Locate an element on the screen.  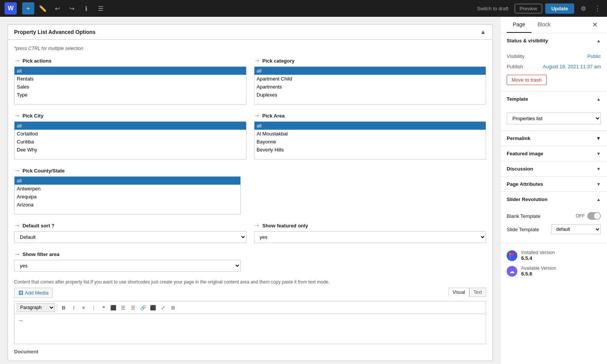
visual-tab-button: Visual is located at coordinates (459, 292).